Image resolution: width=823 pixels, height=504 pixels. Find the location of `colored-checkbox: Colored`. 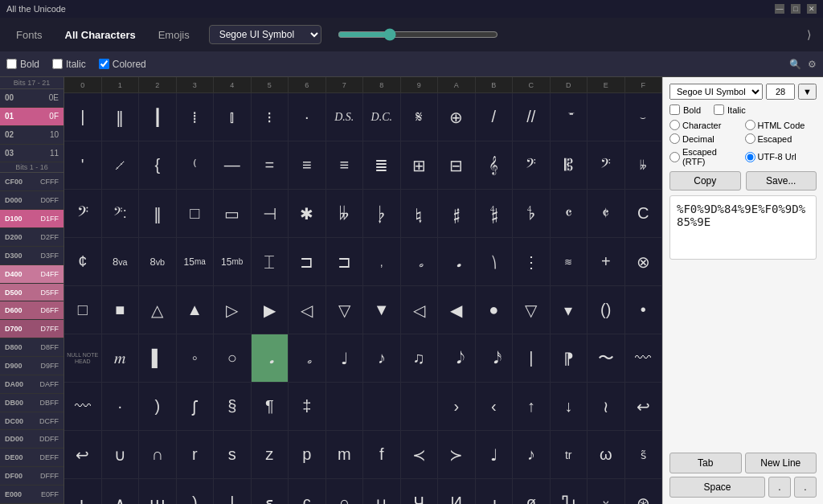

colored-checkbox: Colored is located at coordinates (122, 64).